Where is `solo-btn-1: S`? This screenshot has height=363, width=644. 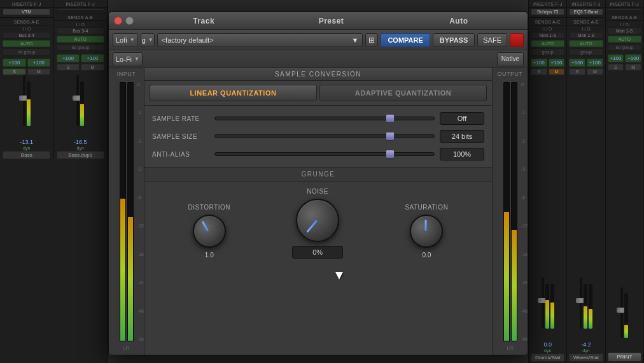 solo-btn-1: S is located at coordinates (14, 71).